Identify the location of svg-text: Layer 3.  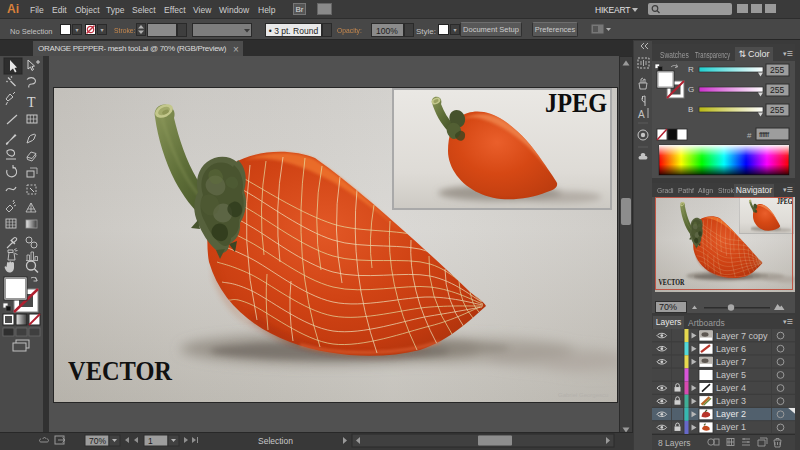
(731, 401).